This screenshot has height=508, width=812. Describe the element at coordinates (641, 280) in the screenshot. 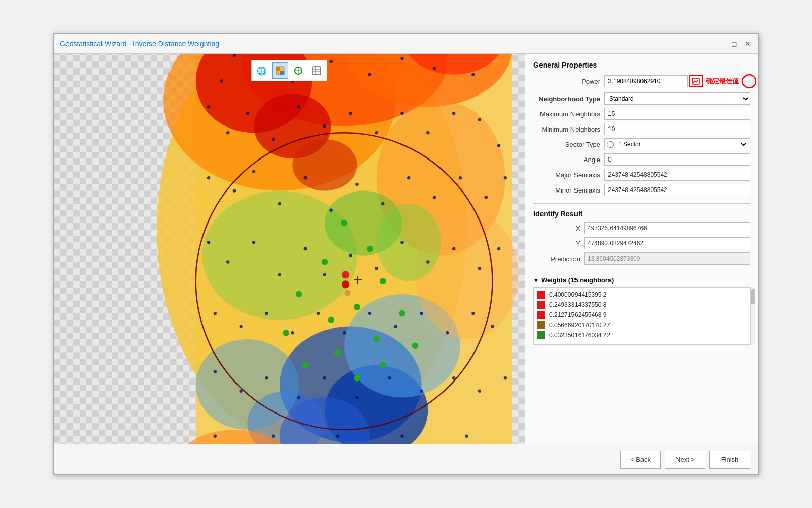

I see `weights-header: ▼ Weights (15 neighbors)` at that location.